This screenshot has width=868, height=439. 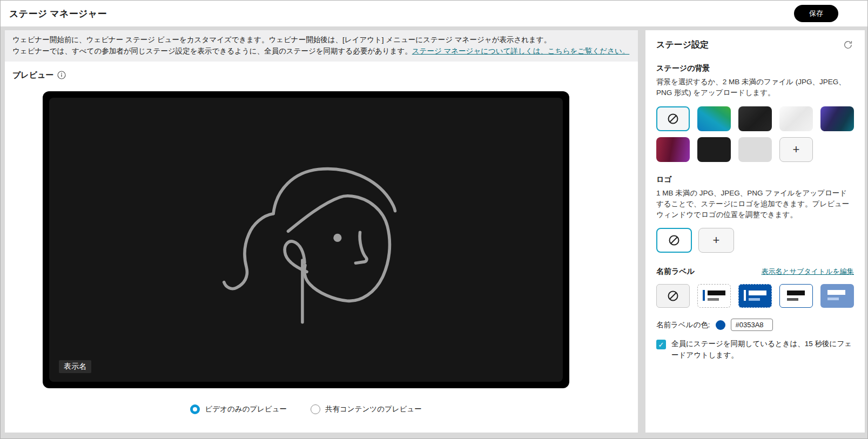 I want to click on sync-fadeout-row: ✓ 全員にステージを同期しているときは、15 秒後にフェードアウトします。, so click(x=755, y=350).